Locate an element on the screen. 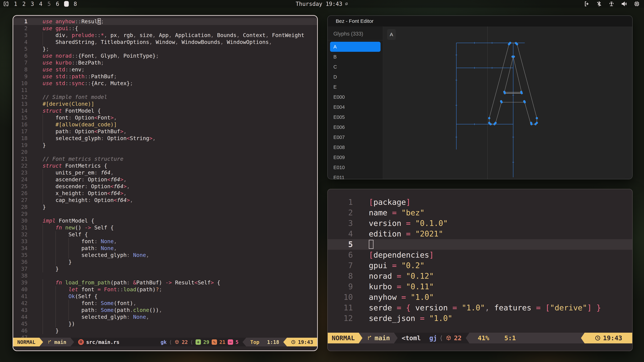  line-number: 6 is located at coordinates (340, 255).